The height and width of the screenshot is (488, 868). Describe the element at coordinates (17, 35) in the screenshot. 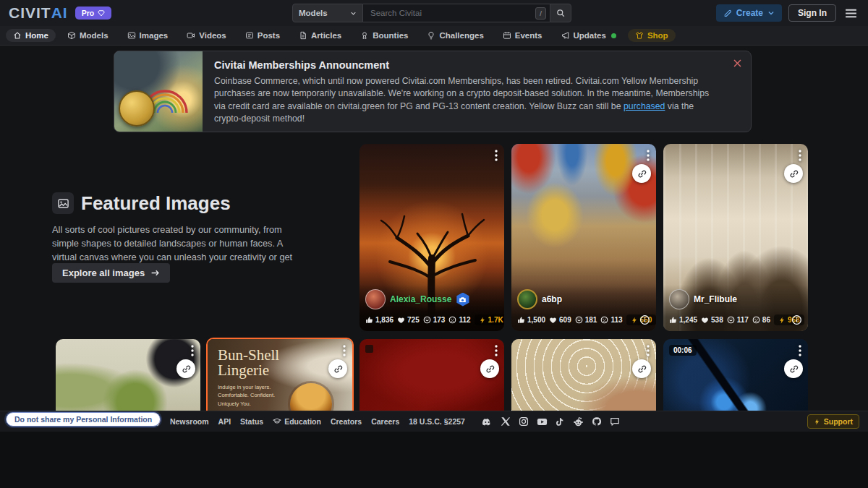

I see `home-icon` at that location.